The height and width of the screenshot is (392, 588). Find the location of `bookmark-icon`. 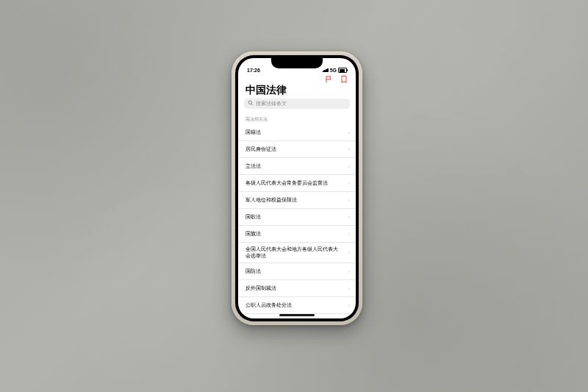

bookmark-icon is located at coordinates (344, 79).